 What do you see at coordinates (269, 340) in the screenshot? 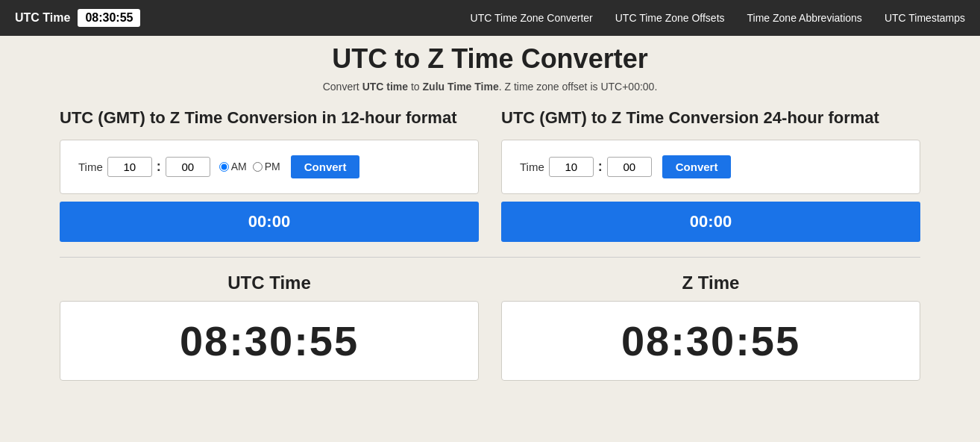
I see `utc-clock-display: 08:30:55` at bounding box center [269, 340].